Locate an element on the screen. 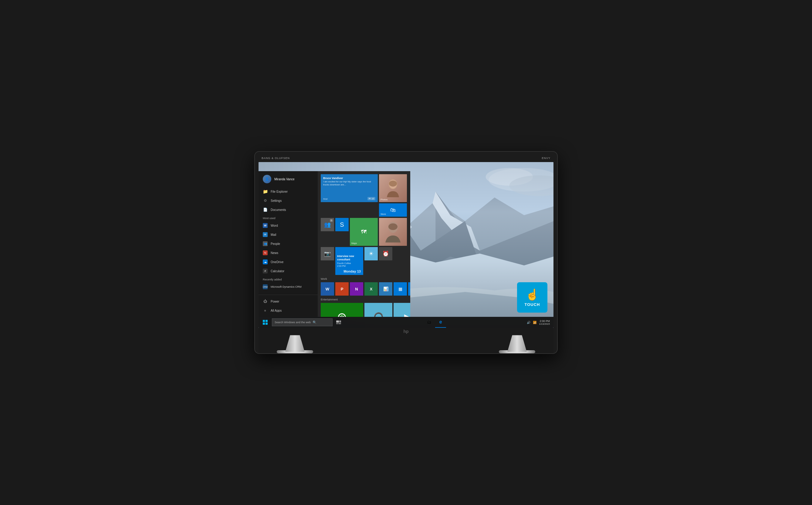  power-nav: ⏻ Power is located at coordinates (288, 301).